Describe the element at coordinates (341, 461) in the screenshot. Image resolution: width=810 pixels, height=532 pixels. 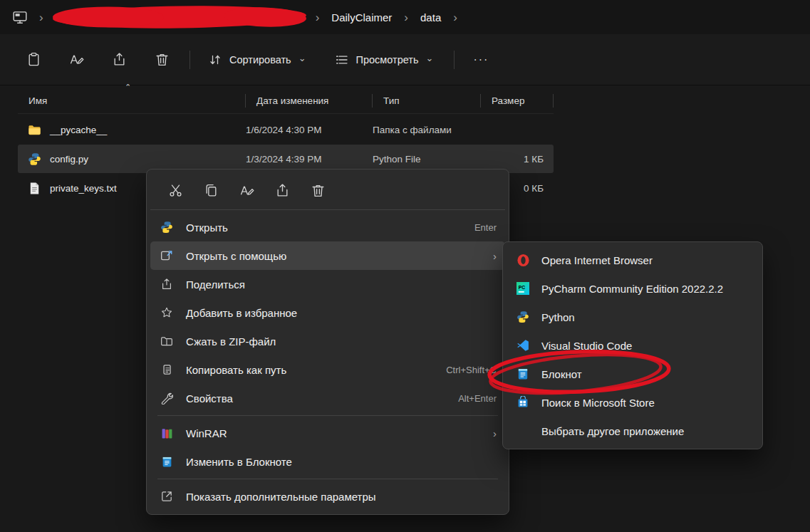
I see `menu-item-label: Изменить в Блокноте` at that location.